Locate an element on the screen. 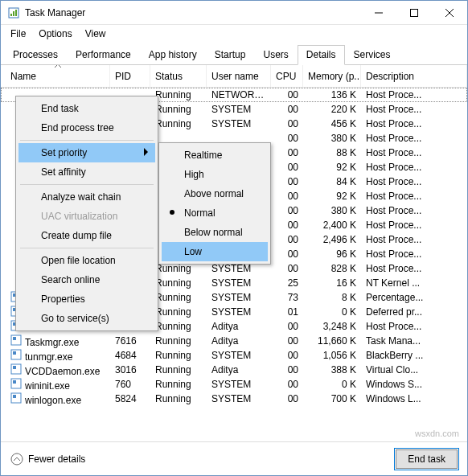  cell-description: NT Kernel ... is located at coordinates (414, 283).